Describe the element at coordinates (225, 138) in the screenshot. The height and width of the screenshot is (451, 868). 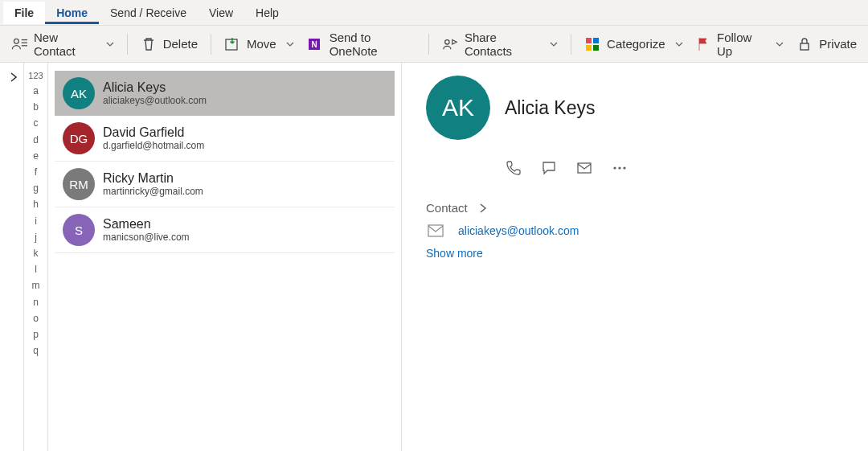
I see `contact-row: DG David Garfield d.garfield@hotmail.com` at that location.